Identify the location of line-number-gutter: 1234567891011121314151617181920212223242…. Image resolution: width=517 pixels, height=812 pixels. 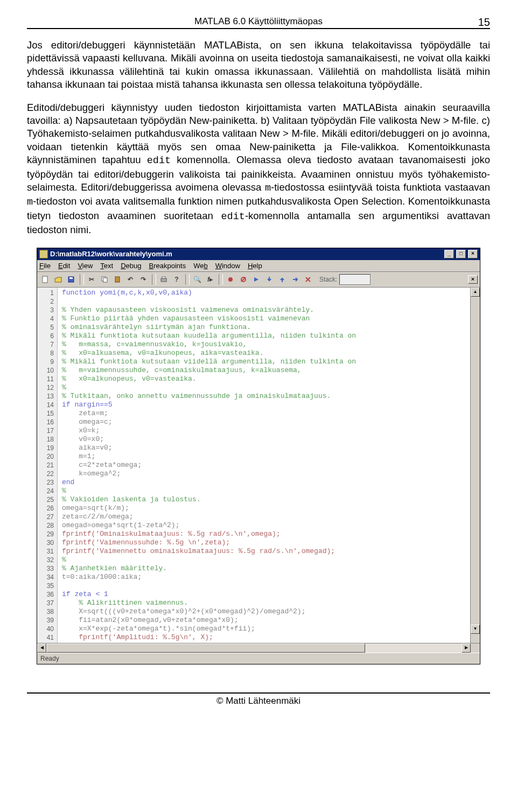
(47, 465).